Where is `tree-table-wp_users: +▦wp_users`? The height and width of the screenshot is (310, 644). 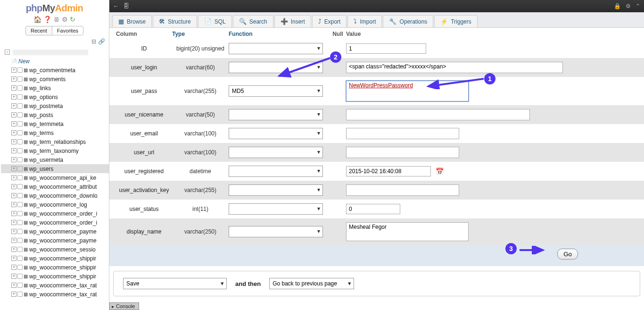 tree-table-wp_users: +▦wp_users is located at coordinates (55, 169).